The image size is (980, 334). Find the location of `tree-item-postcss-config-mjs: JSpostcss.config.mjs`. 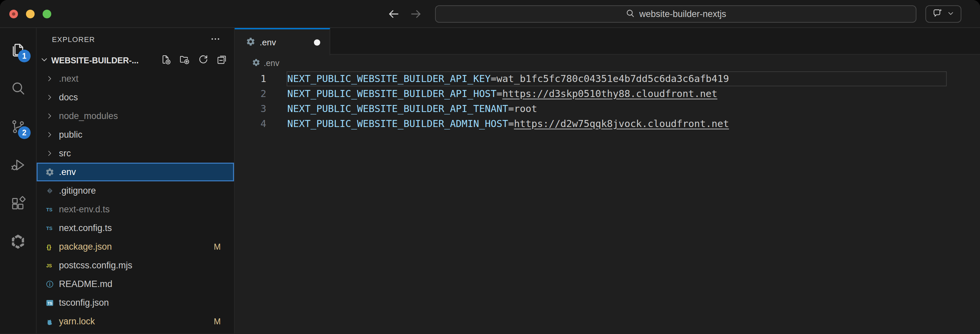

tree-item-postcss-config-mjs: JSpostcss.config.mjs is located at coordinates (135, 265).